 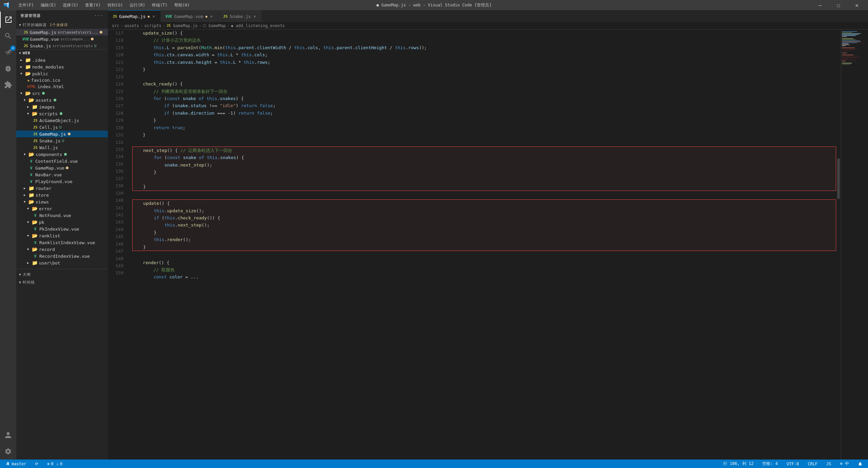 What do you see at coordinates (116, 157) in the screenshot?
I see `ln-134: 134` at bounding box center [116, 157].